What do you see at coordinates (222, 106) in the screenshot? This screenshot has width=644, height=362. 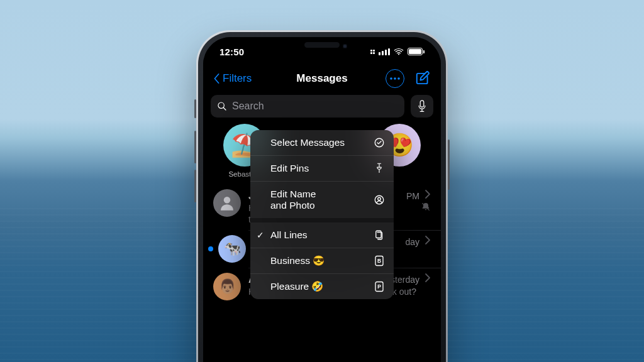 I see `search-icon` at bounding box center [222, 106].